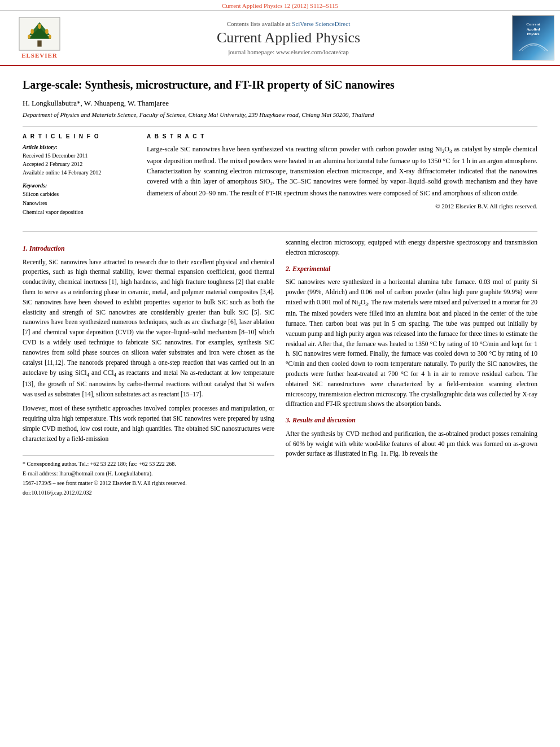  What do you see at coordinates (148, 329) in the screenshot?
I see `section1-para1: Recently, SiC nanowires have attracted t…` at bounding box center [148, 329].